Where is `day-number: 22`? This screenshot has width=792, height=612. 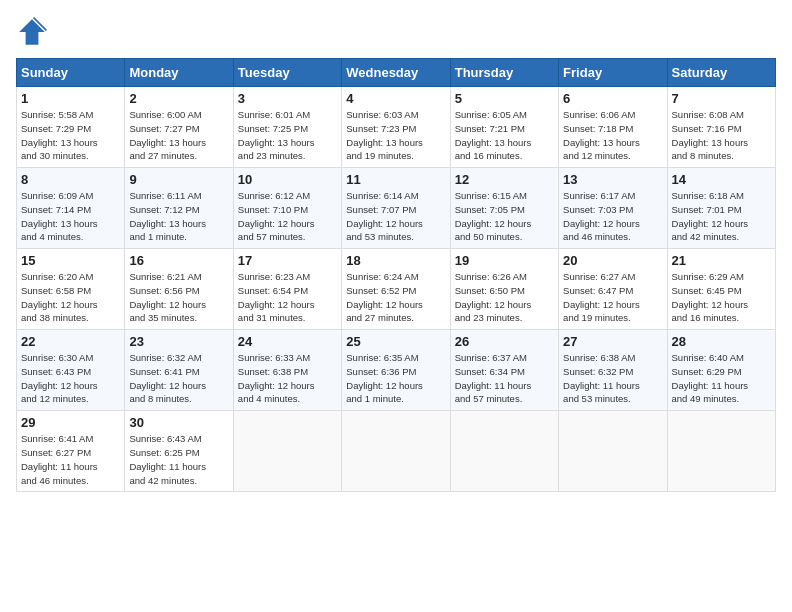
day-number: 22 is located at coordinates (70, 342).